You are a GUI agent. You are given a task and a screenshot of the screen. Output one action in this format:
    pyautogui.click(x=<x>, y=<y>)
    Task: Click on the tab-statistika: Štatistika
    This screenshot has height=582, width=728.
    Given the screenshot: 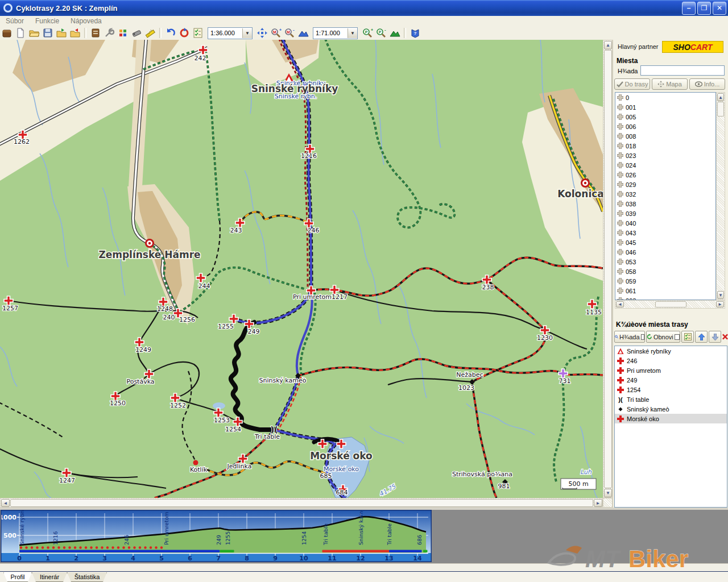 What is the action you would take?
    pyautogui.click(x=87, y=577)
    